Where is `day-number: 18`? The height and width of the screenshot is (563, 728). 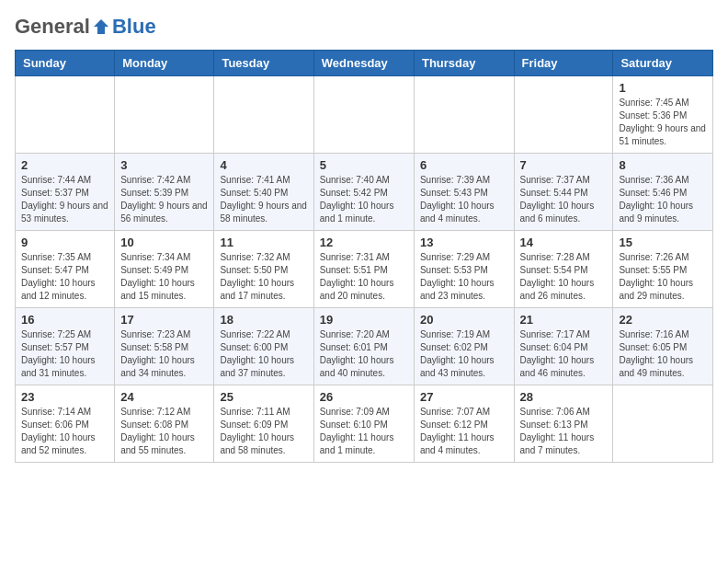 day-number: 18 is located at coordinates (263, 320).